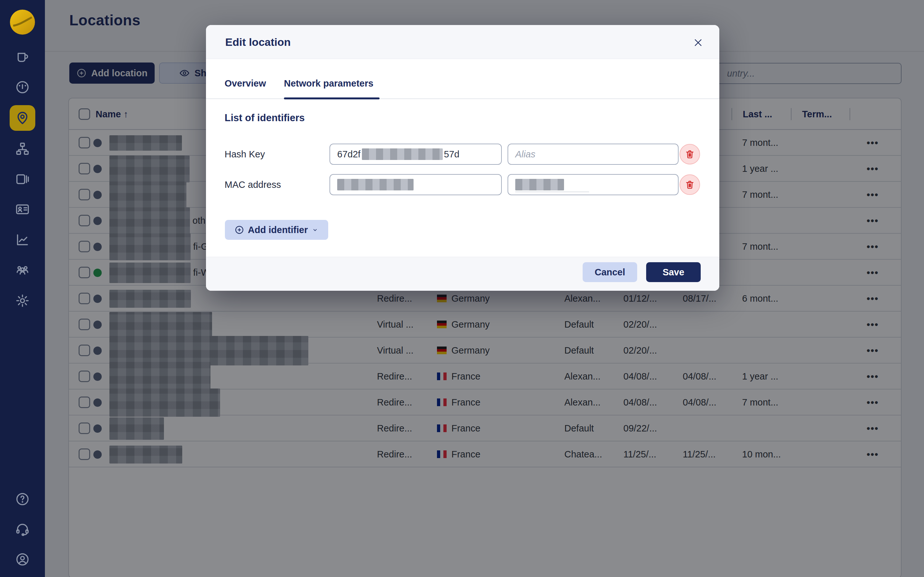 This screenshot has width=924, height=577. What do you see at coordinates (22, 240) in the screenshot?
I see `sidebar-item-line-chart` at bounding box center [22, 240].